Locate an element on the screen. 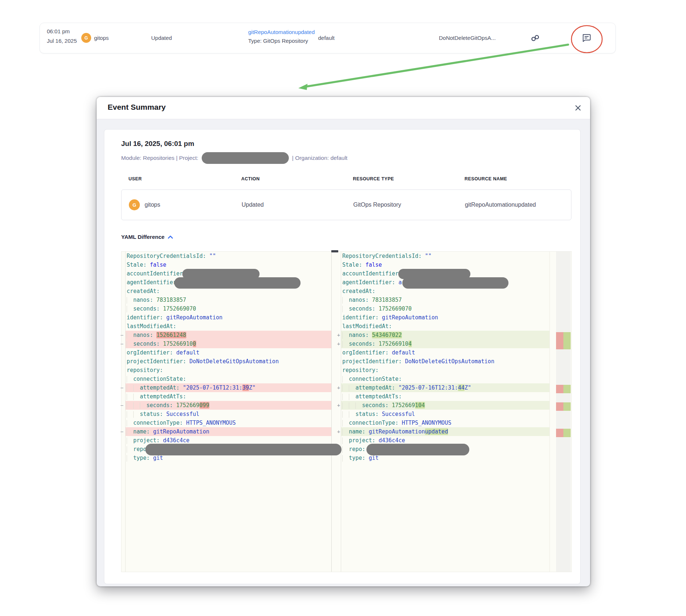 This screenshot has width=686, height=616. diff-line: seconds: 1752669070 is located at coordinates (228, 309).